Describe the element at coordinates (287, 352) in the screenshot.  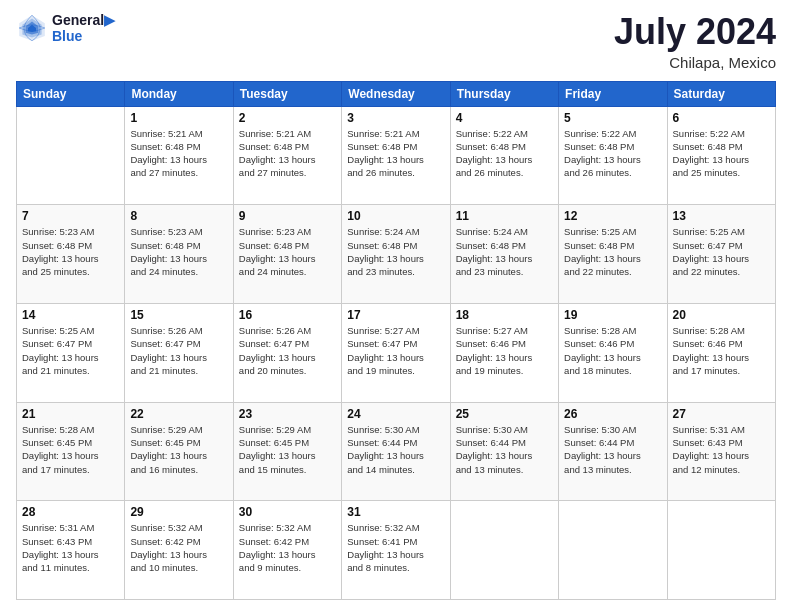
I see `day-cell: 16Sunrise: 5:26 AM Sunset: 6:47 PM Dayli…` at that location.